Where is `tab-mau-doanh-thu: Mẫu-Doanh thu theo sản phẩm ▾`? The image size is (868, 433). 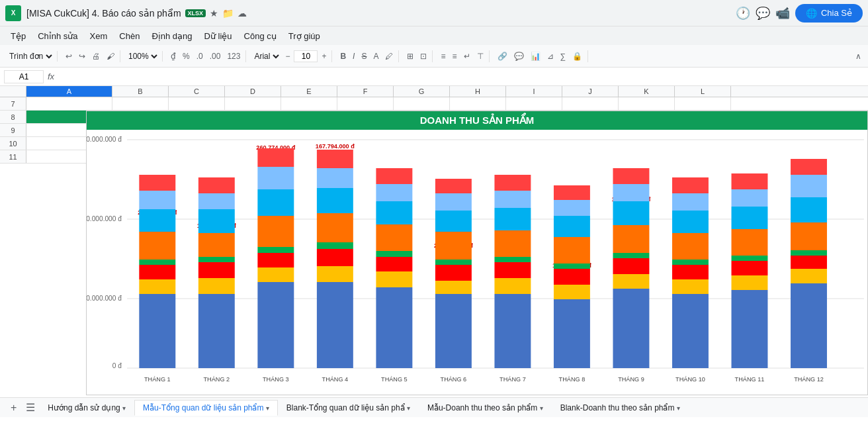
tab-mau-doanh-thu: Mẫu-Doanh thu theo sản phẩm ▾ is located at coordinates (486, 408).